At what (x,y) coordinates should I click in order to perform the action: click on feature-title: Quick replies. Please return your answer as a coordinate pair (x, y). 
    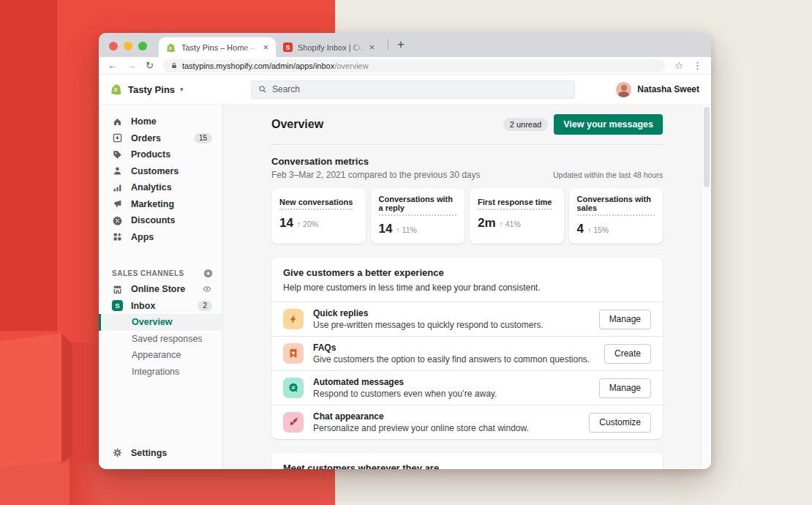
    Looking at the image, I should click on (451, 313).